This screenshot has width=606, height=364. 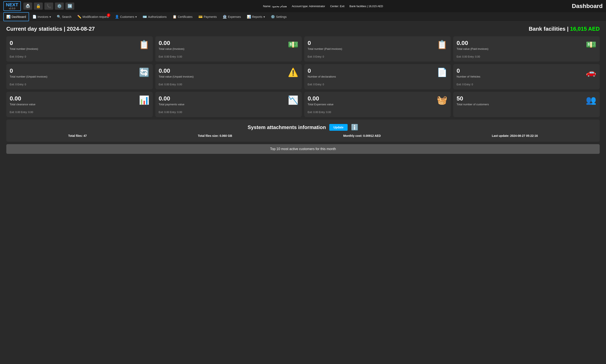 I want to click on stats-title: Current day statistics | 2024-08-27, so click(x=51, y=29).